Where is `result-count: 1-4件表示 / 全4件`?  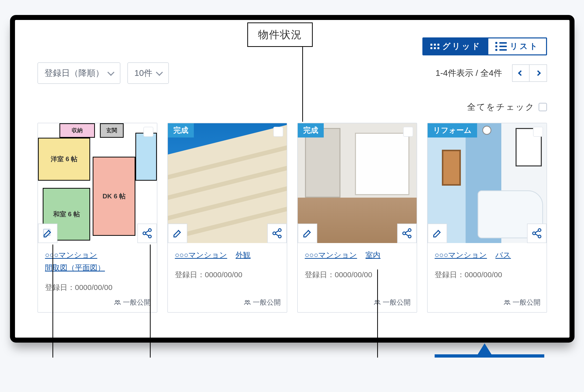
result-count: 1-4件表示 / 全4件 is located at coordinates (469, 73).